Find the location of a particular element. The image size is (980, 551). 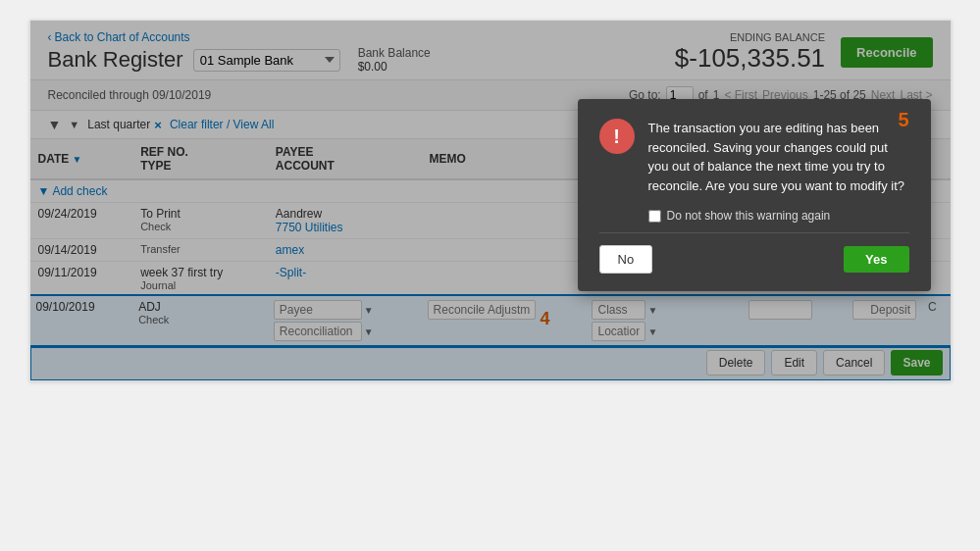

modal-dialog: 5 ! The transaction you are editing has … is located at coordinates (754, 195).